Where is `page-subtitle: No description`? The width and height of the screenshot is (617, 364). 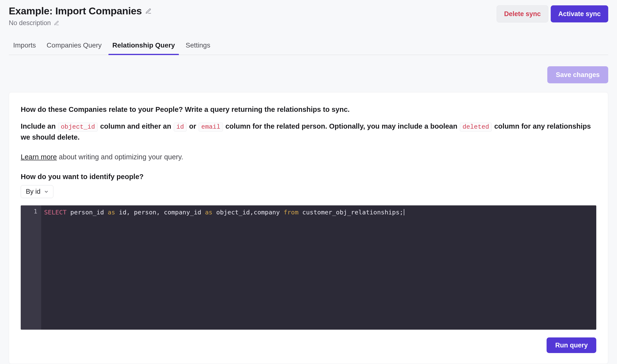 page-subtitle: No description is located at coordinates (30, 23).